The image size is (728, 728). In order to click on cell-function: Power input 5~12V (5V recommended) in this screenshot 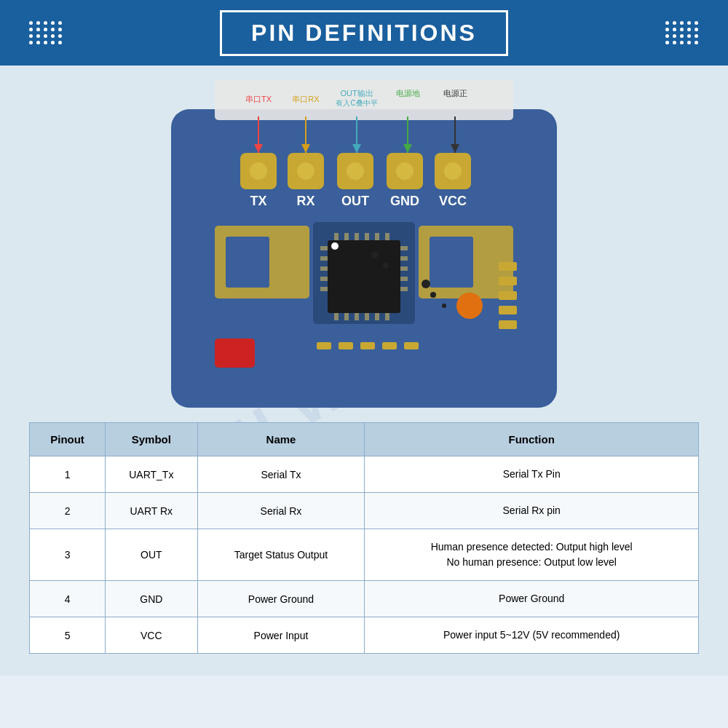, I will do `click(531, 636)`.